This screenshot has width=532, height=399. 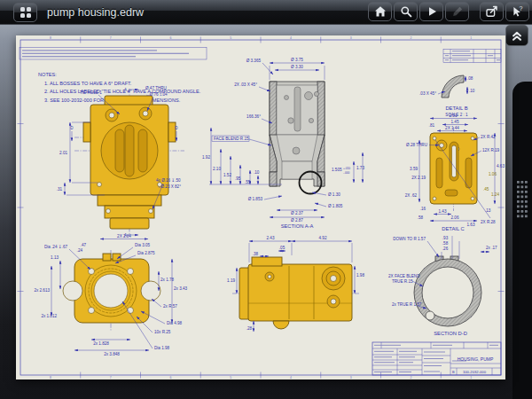 What do you see at coordinates (238, 179) in the screenshot?
I see `dim-label: .95` at bounding box center [238, 179].